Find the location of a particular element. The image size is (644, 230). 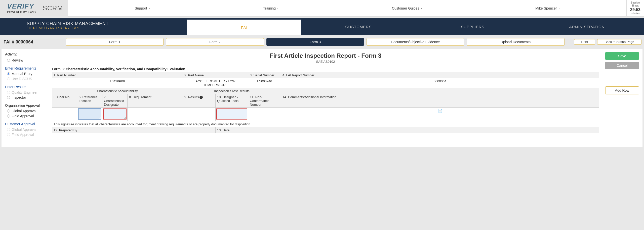

cell-comments: 📄 is located at coordinates (440, 114).